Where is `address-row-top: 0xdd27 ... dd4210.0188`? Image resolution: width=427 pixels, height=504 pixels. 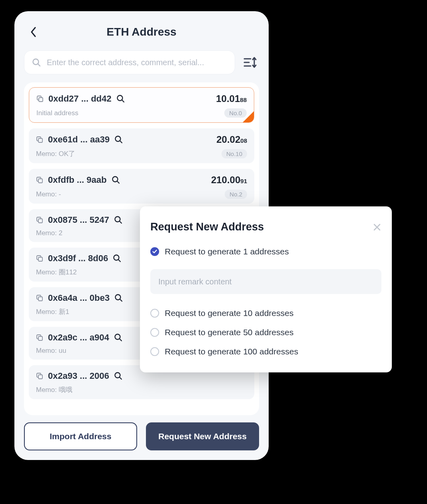
address-row-top: 0xdd27 ... dd4210.0188 is located at coordinates (142, 99).